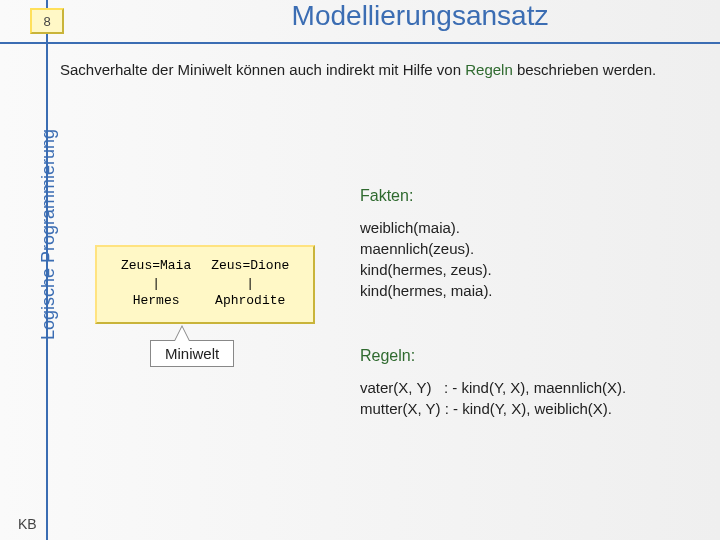  Describe the element at coordinates (584, 70) in the screenshot. I see `intro-after: beschrieben werden.` at that location.